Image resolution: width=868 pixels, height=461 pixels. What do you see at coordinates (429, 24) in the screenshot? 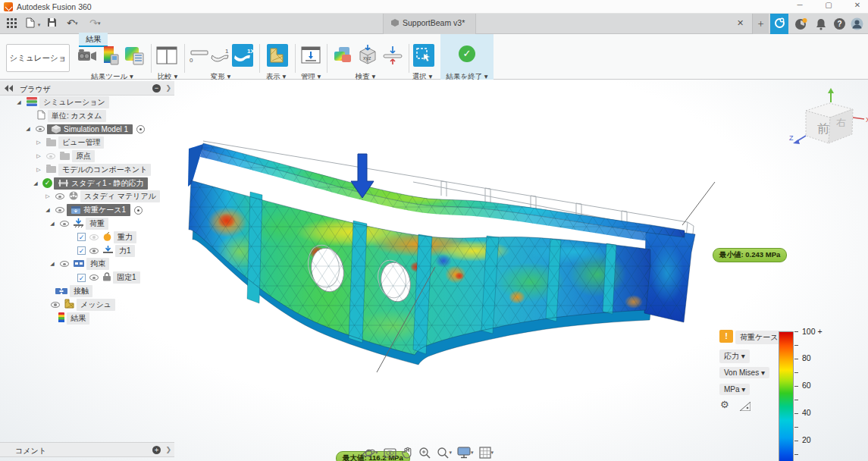
I see `document-tab: SupportBeam v3*` at bounding box center [429, 24].